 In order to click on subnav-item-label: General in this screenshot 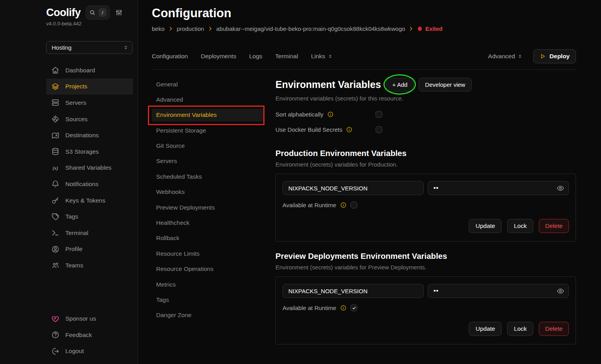, I will do `click(167, 84)`.